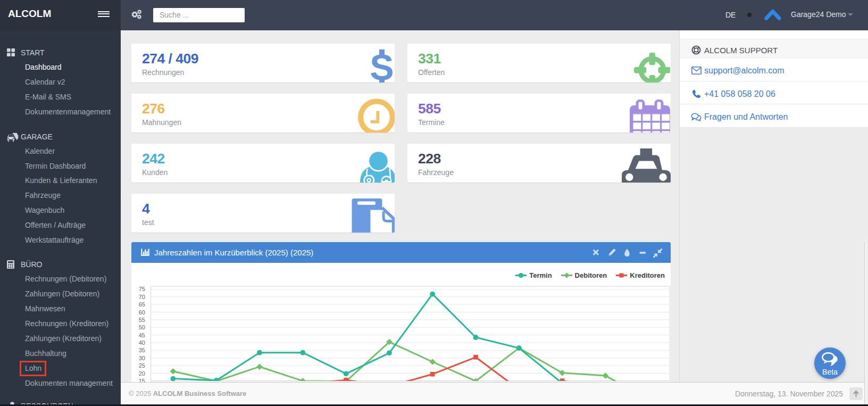 The height and width of the screenshot is (406, 868). What do you see at coordinates (142, 343) in the screenshot?
I see `svg-text: 40` at bounding box center [142, 343].